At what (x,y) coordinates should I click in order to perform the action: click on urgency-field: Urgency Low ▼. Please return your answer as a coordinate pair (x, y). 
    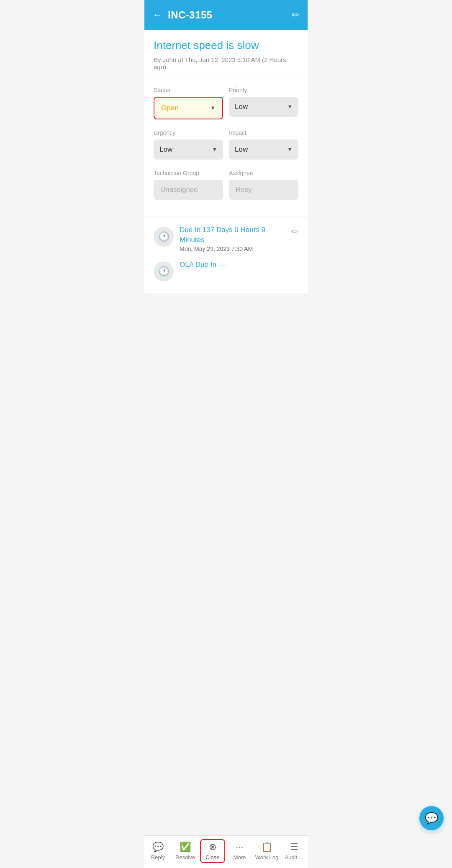
    Looking at the image, I should click on (188, 145).